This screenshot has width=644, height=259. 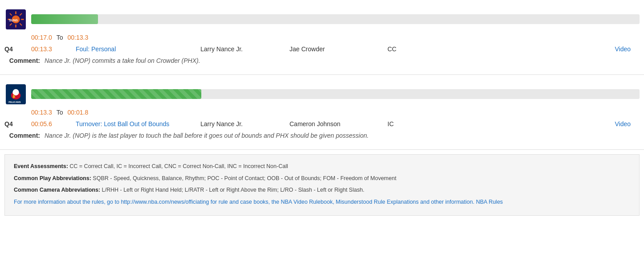 I want to click on event-call-2: IC, so click(x=405, y=124).